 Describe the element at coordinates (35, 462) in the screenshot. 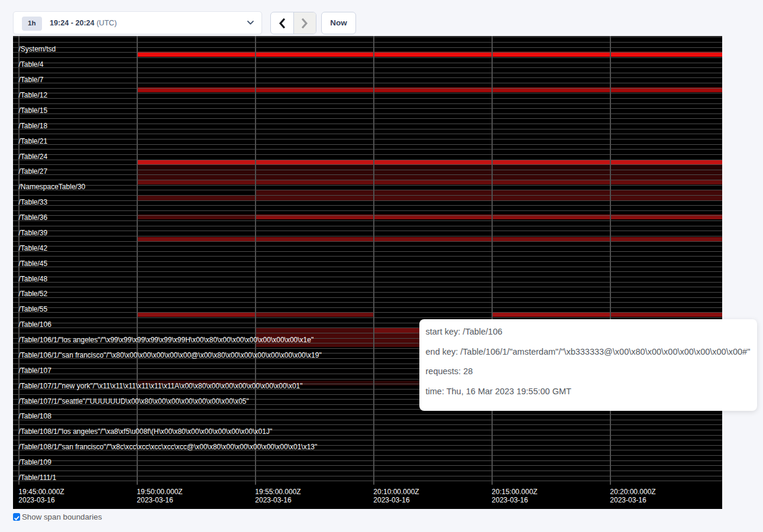

I see `svg-text: /Table/109` at that location.